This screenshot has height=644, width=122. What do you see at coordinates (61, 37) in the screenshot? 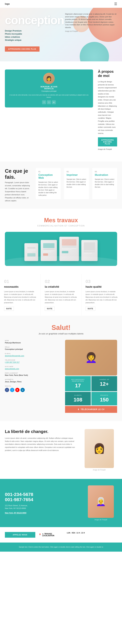
I see `hero-feature-3: Idées créatives` at bounding box center [61, 37].